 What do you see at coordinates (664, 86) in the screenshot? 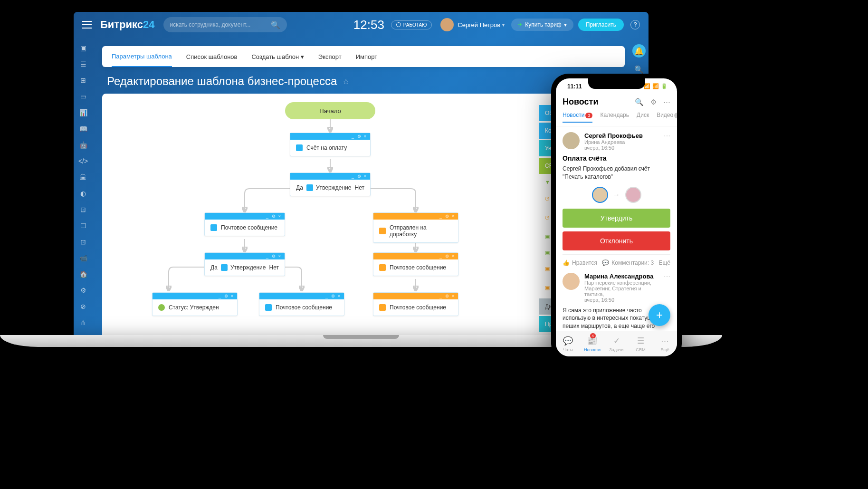
I see `battery-icon: 🔋` at bounding box center [664, 86].